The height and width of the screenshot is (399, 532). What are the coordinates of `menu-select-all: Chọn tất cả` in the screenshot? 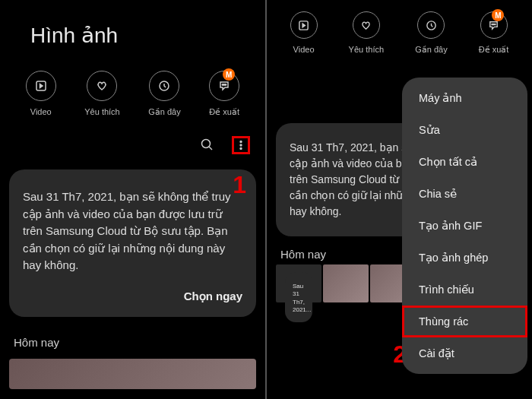 It's located at (465, 162).